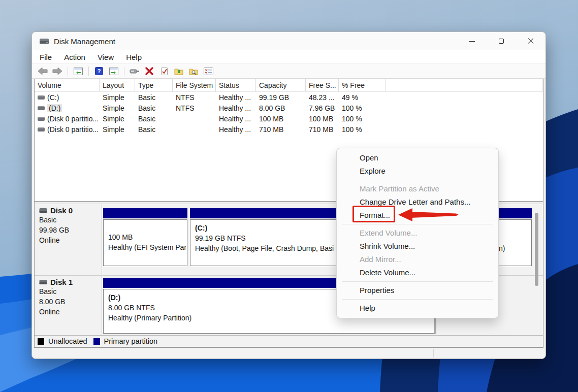 The image size is (578, 392). Describe the element at coordinates (418, 233) in the screenshot. I see `menu-item-extend-volume: Extend Volume...` at that location.